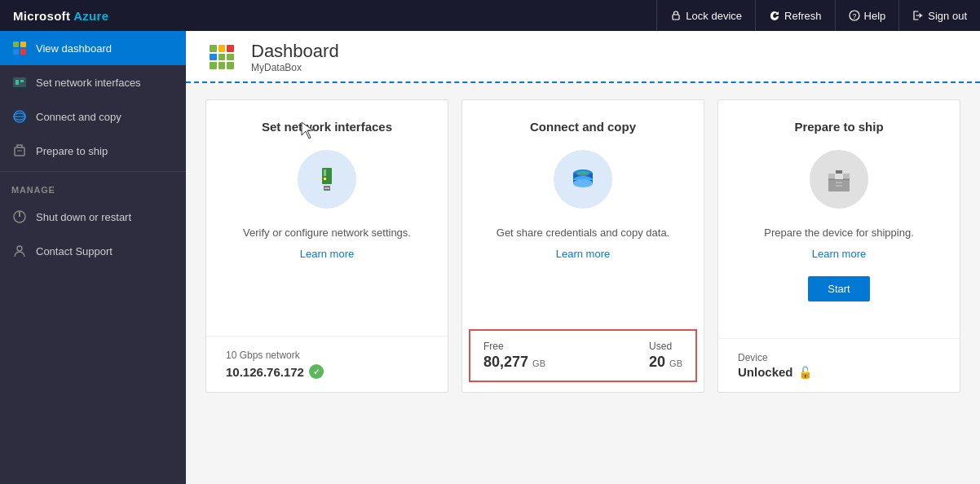  Describe the element at coordinates (939, 15) in the screenshot. I see `sign-out-button: Sign out` at that location.